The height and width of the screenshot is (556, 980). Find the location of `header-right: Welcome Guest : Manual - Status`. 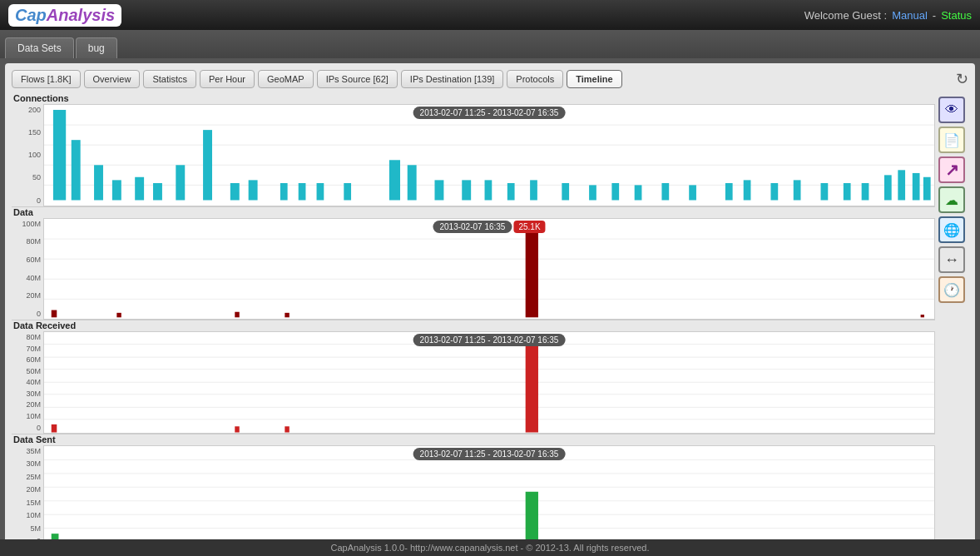

header-right: Welcome Guest : Manual - Status is located at coordinates (888, 15).